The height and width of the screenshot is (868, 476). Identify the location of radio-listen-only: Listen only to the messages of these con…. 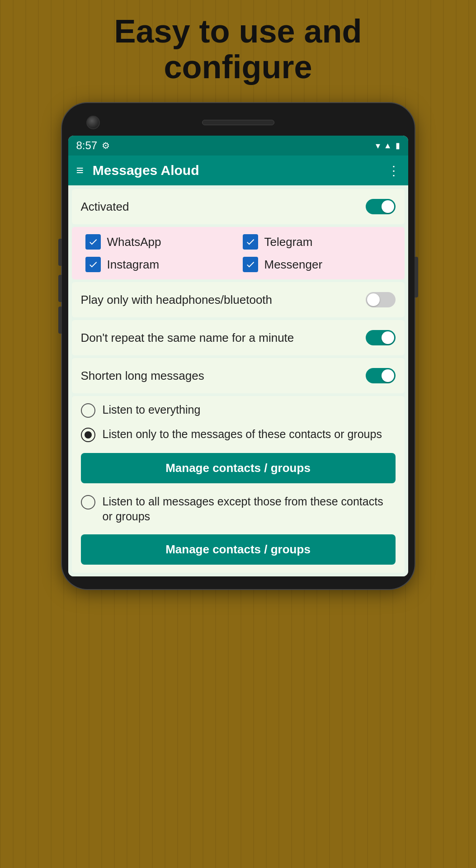
(238, 434).